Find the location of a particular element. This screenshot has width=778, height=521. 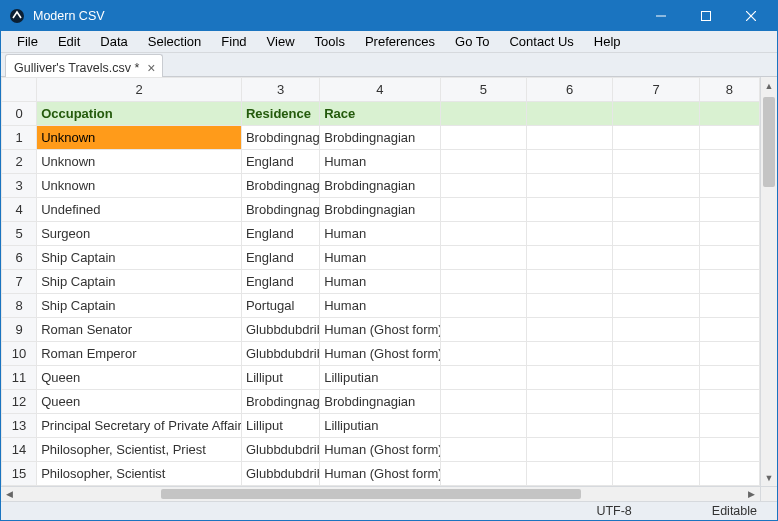

row-header: 4 is located at coordinates (20, 210).